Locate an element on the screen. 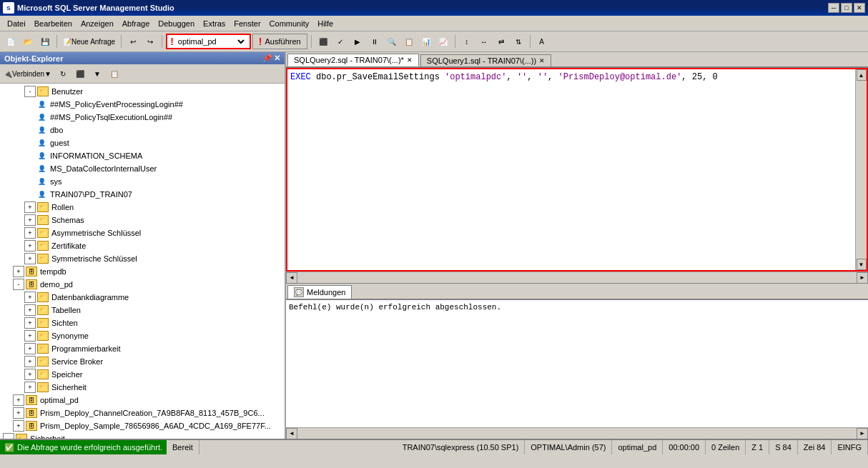 Image resolution: width=868 pixels, height=468 pixels. expander-demo-pd: - is located at coordinates (19, 284).